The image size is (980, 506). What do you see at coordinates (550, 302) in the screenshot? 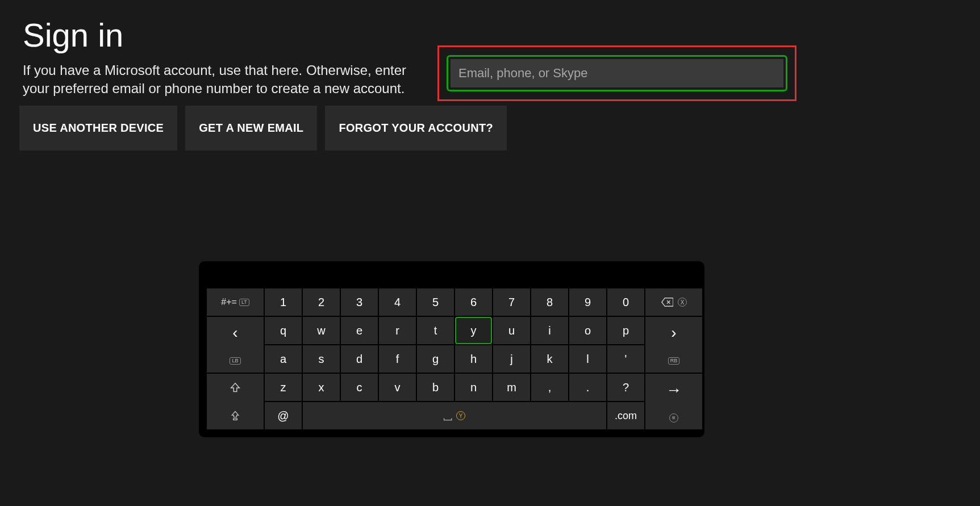
I see `key-8: 8` at bounding box center [550, 302].